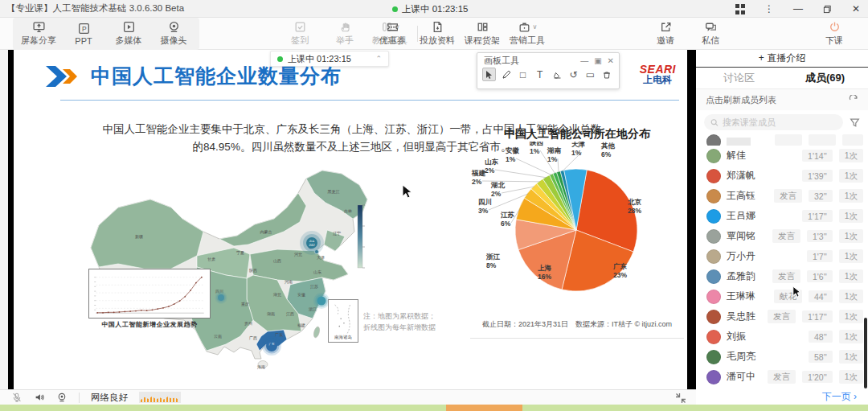 This screenshot has height=411, width=868. Describe the element at coordinates (740, 9) in the screenshot. I see `layout-grid-icon` at that location.